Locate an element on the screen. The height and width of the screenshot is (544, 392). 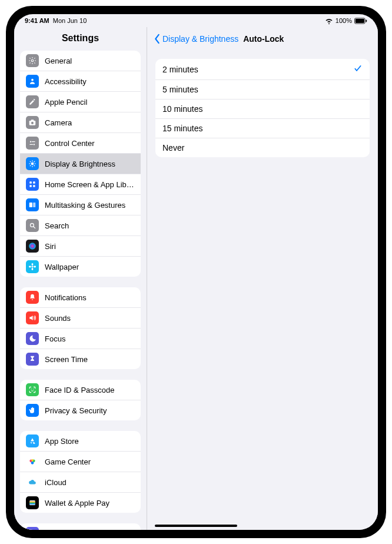
sidebar-title: Settings is located at coordinates (80, 39).